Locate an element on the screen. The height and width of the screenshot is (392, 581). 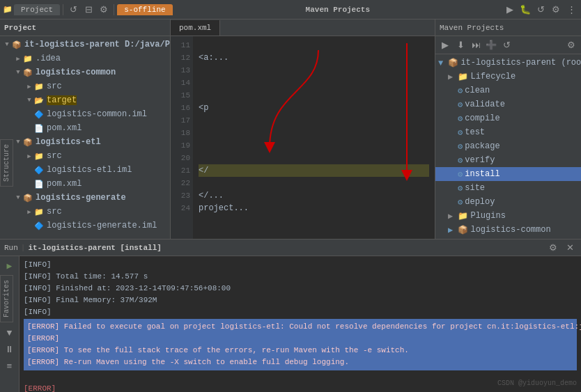
tree-item: ▼📦logistics-generate is located at coordinates (85, 198).